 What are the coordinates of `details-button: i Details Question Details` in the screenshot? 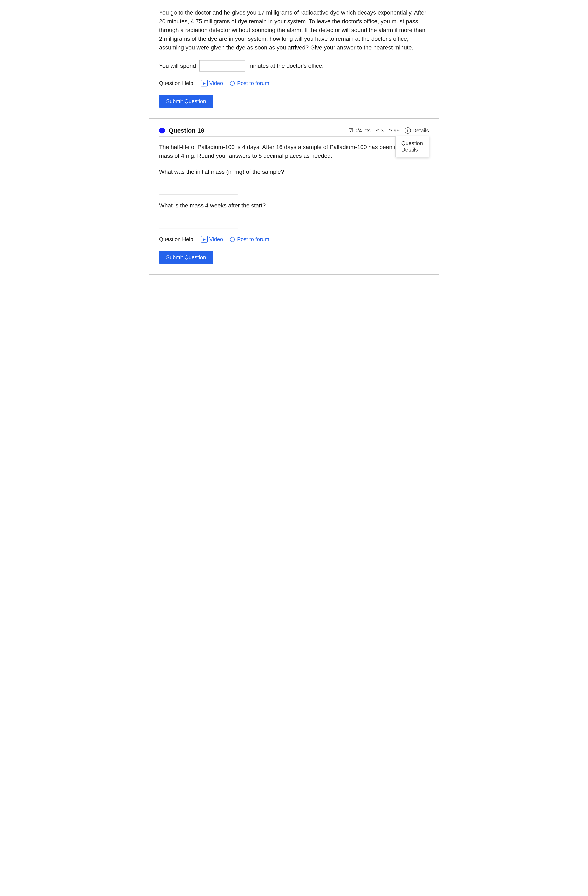 It's located at (417, 131).